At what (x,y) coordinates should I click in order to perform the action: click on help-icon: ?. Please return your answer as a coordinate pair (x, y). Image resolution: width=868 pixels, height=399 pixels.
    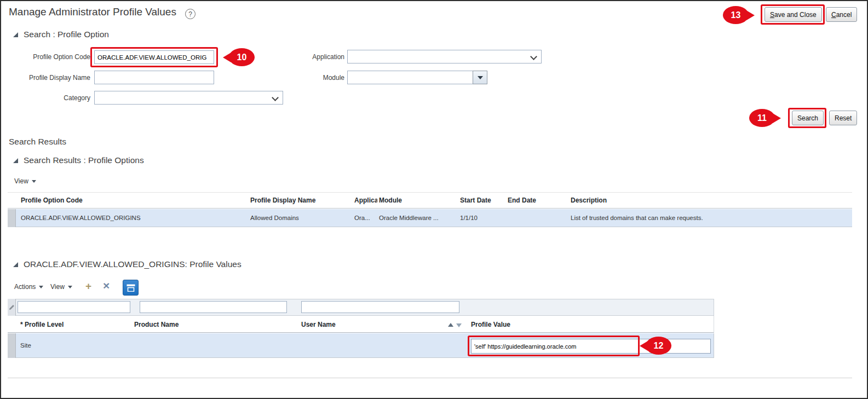
    Looking at the image, I should click on (191, 14).